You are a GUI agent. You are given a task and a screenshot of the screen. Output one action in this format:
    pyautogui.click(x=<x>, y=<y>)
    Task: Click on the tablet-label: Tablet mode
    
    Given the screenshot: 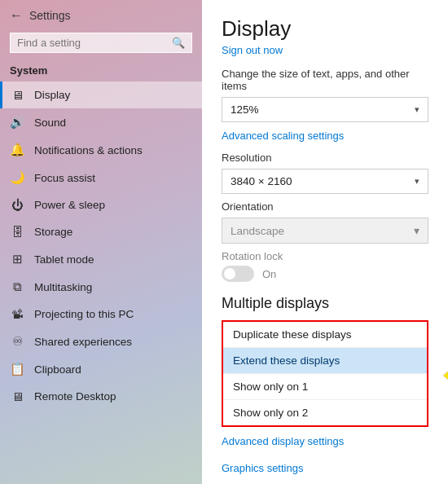 What is the action you would take?
    pyautogui.click(x=113, y=259)
    